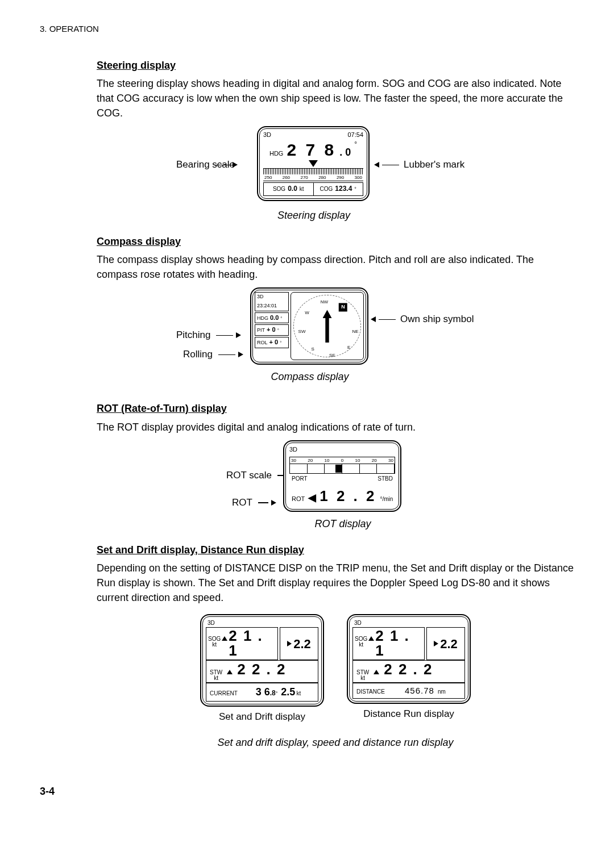 This screenshot has height=868, width=614. I want to click on heading-rot: ROT (Rate-of-Turn) display, so click(335, 408).